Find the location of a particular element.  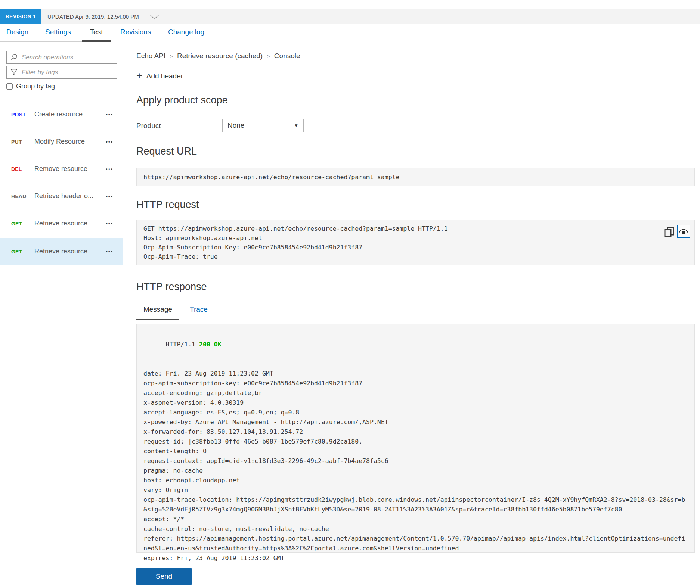

tab-test: Test is located at coordinates (96, 32).